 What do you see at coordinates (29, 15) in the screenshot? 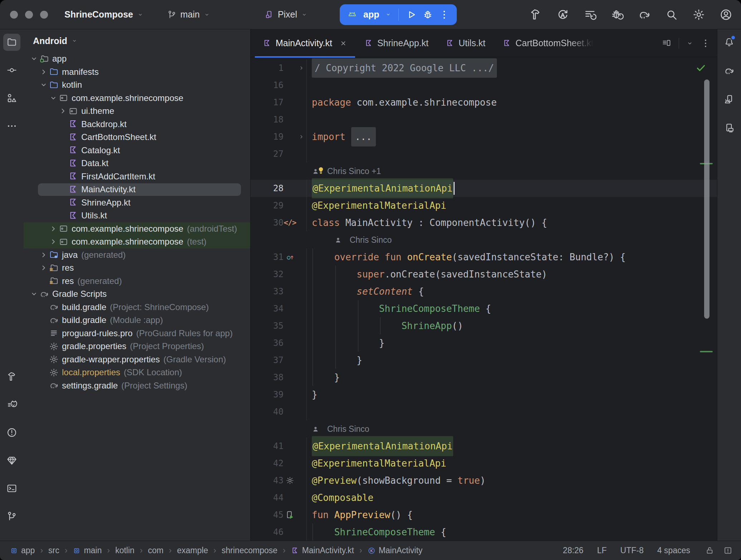
I see `minimize-window-button` at bounding box center [29, 15].